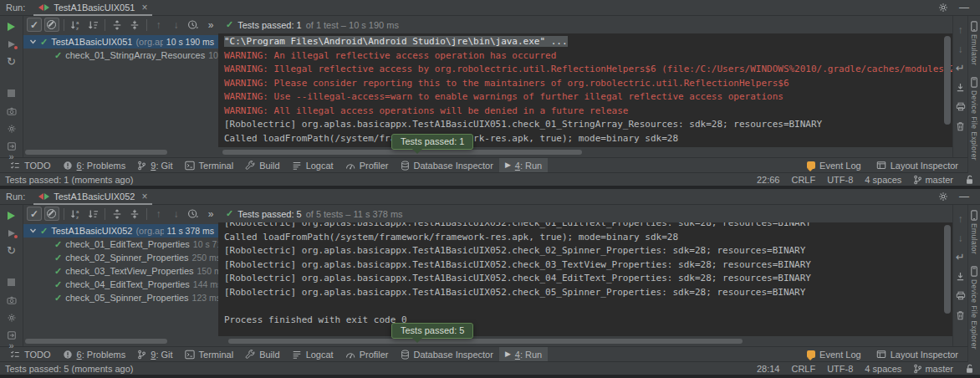 The width and height of the screenshot is (980, 378). Describe the element at coordinates (768, 180) in the screenshot. I see `line-column-widget: 22:66` at that location.